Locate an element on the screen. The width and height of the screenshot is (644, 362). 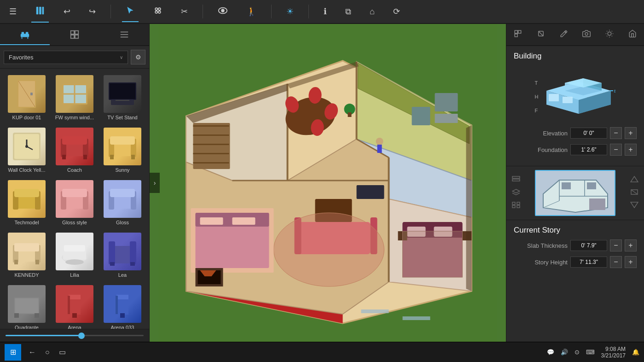
item-kennedy: KENNEDY is located at coordinates (27, 255).